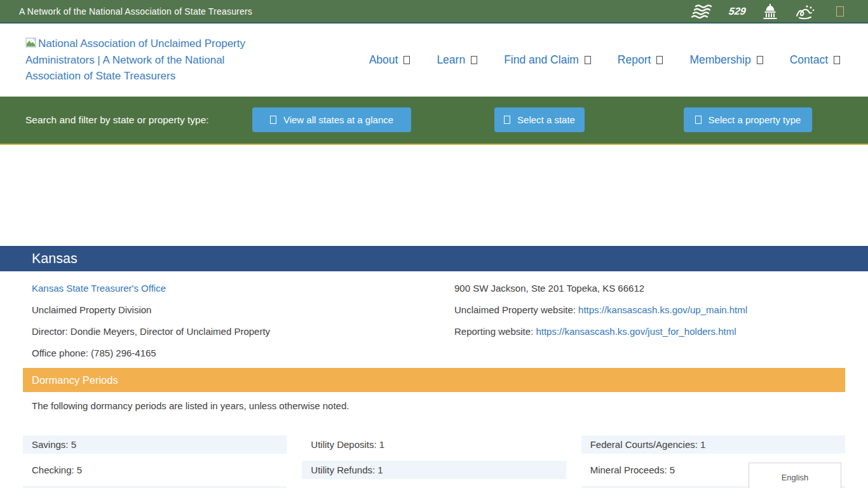 The height and width of the screenshot is (488, 868). I want to click on waves-logo-icon, so click(702, 11).